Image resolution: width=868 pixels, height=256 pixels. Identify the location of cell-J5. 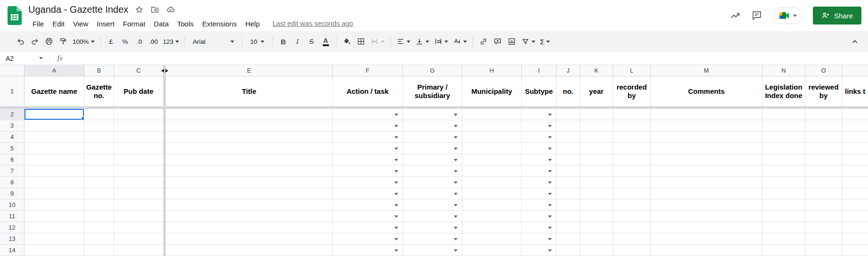
(568, 149).